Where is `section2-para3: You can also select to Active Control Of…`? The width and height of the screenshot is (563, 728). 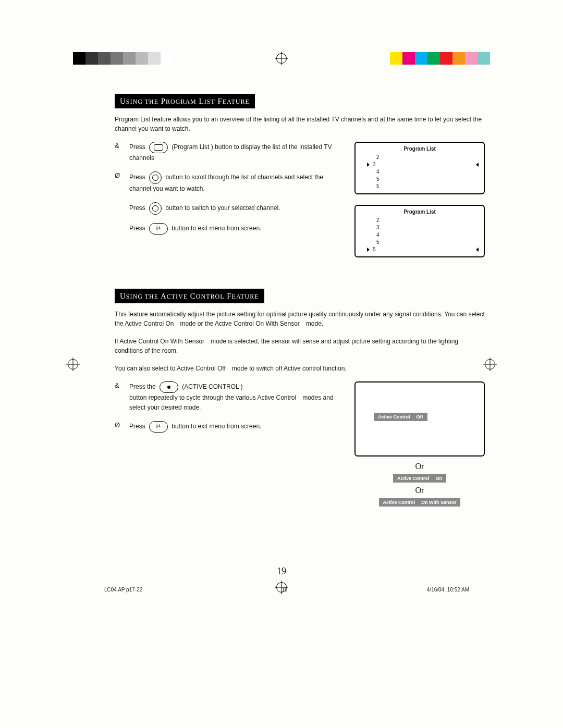
section2-para3: You can also select to Active Control Of… is located at coordinates (300, 368).